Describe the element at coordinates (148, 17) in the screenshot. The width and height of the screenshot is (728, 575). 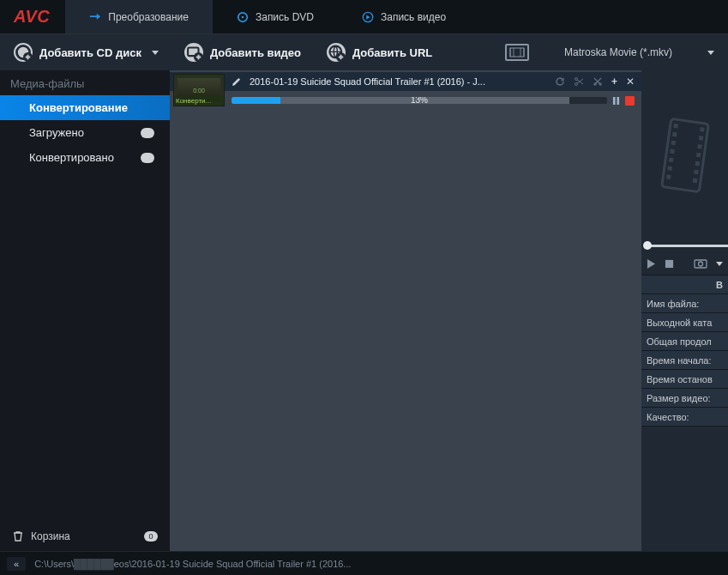
I see `tab-label: Преобразование` at that location.